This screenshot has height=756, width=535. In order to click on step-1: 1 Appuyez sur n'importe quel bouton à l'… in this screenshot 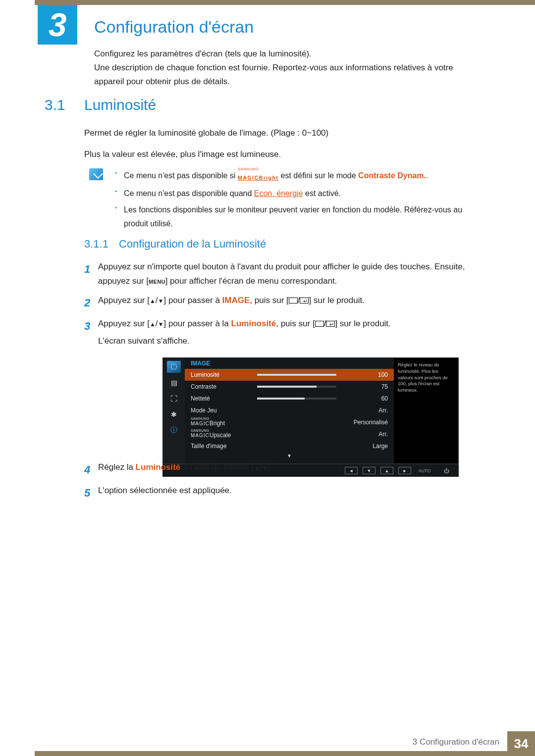, I will do `click(282, 274)`.